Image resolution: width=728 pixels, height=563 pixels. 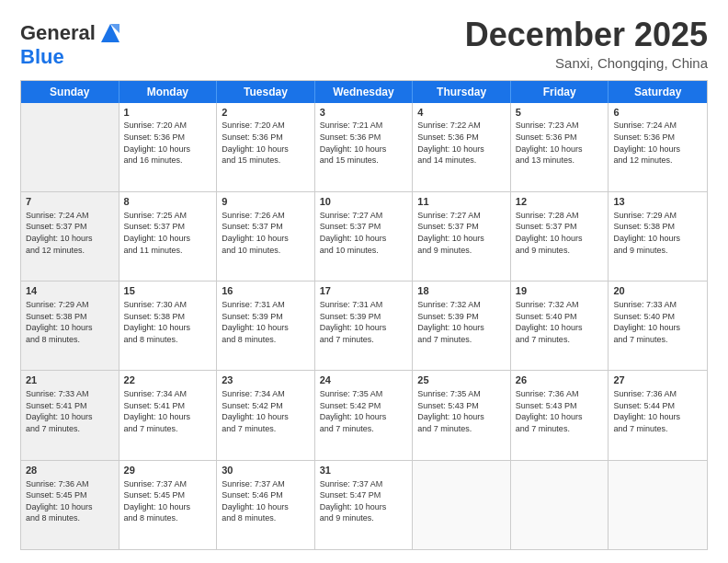 What do you see at coordinates (560, 411) in the screenshot?
I see `day-info: Sunrise: 7:36 AMSunset: 5:43 PMDaylight:…` at bounding box center [560, 411].